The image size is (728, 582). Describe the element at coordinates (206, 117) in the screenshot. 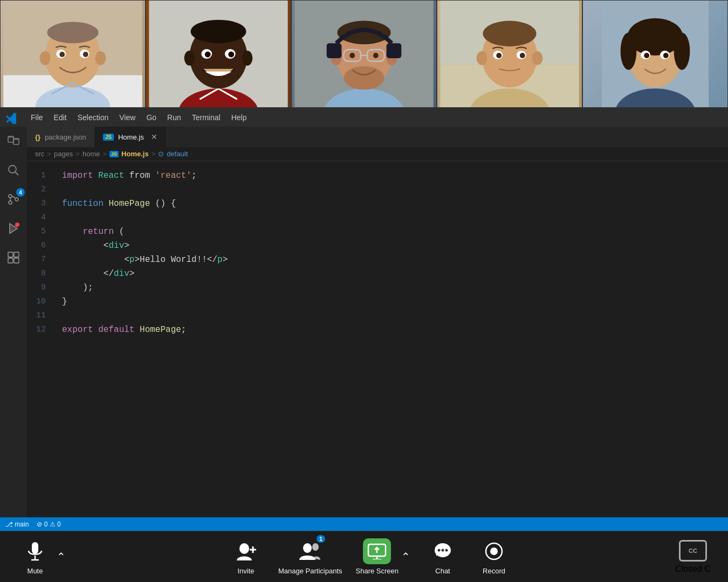

I see `menu-terminal: Terminal` at that location.